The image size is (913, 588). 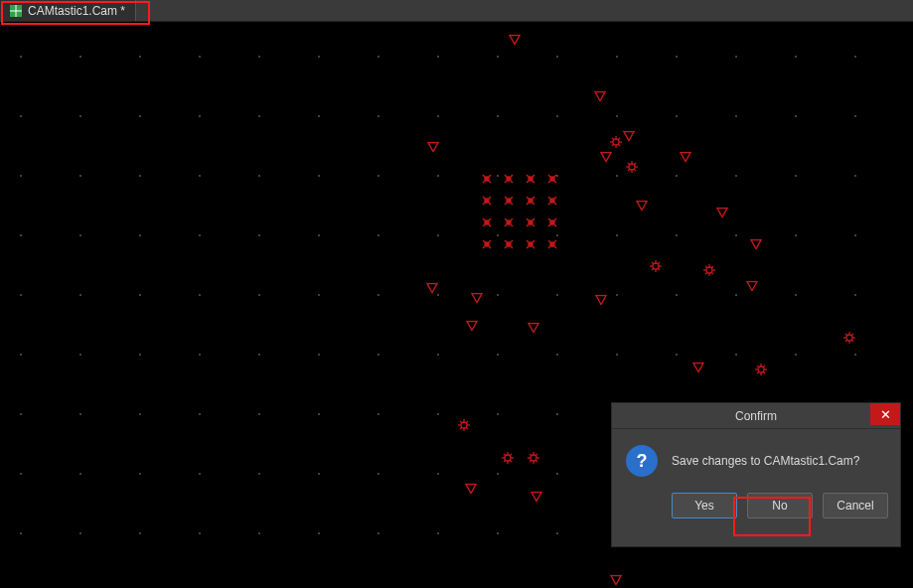 I want to click on dialog-close-button: ✕, so click(x=885, y=414).